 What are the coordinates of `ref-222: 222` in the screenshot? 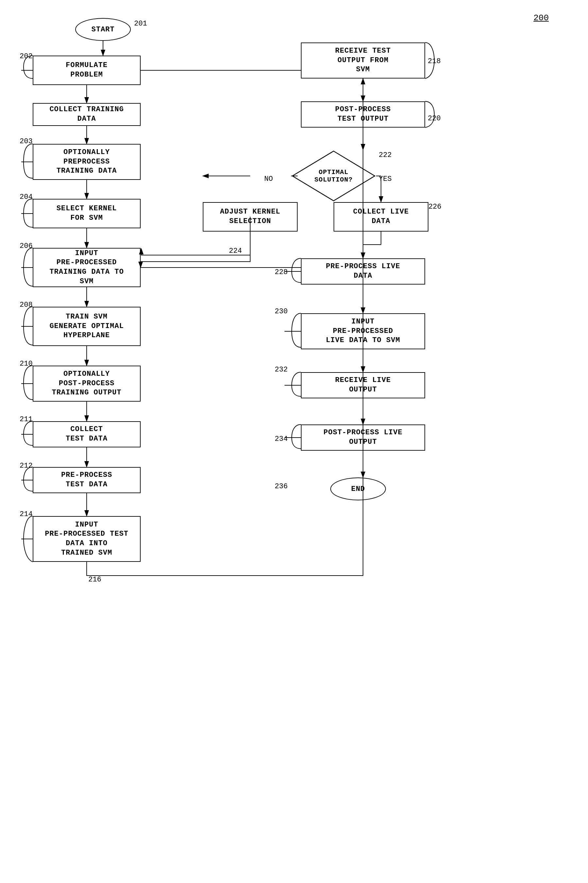 It's located at (386, 155).